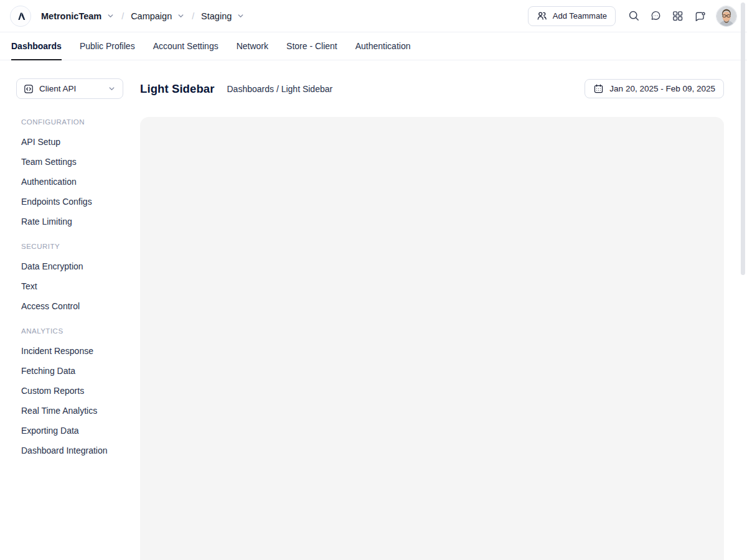 The image size is (747, 560). I want to click on sidebar-item-exporting-data: Exporting Data, so click(81, 431).